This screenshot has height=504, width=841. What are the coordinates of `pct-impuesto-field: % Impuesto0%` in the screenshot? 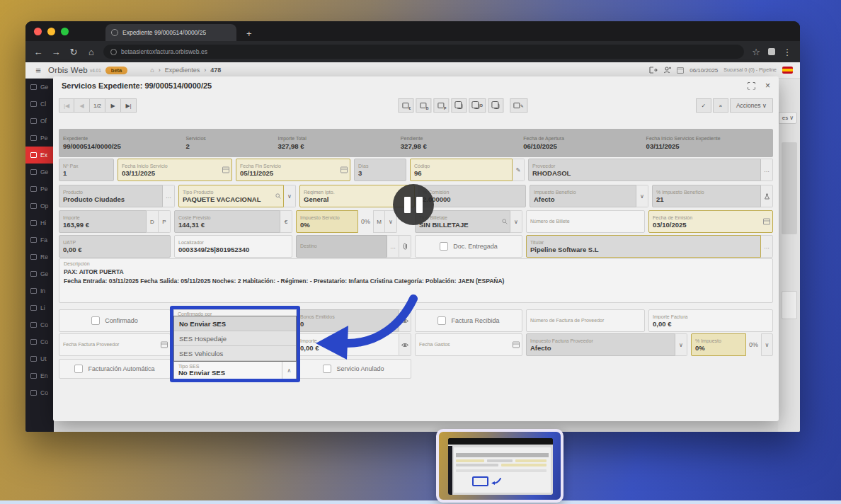 It's located at (719, 345).